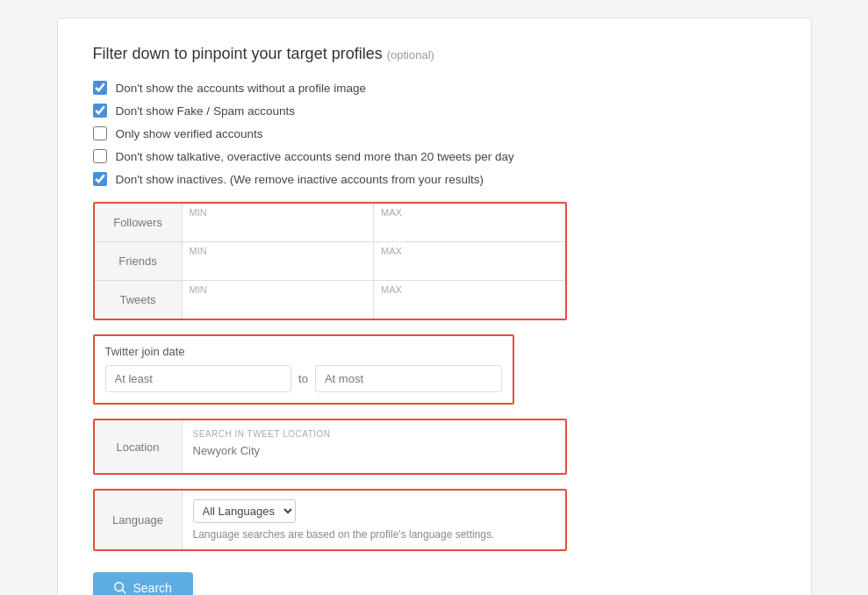 The height and width of the screenshot is (595, 868). Describe the element at coordinates (330, 300) in the screenshot. I see `range-row-tweets: TweetsMINMAX` at that location.